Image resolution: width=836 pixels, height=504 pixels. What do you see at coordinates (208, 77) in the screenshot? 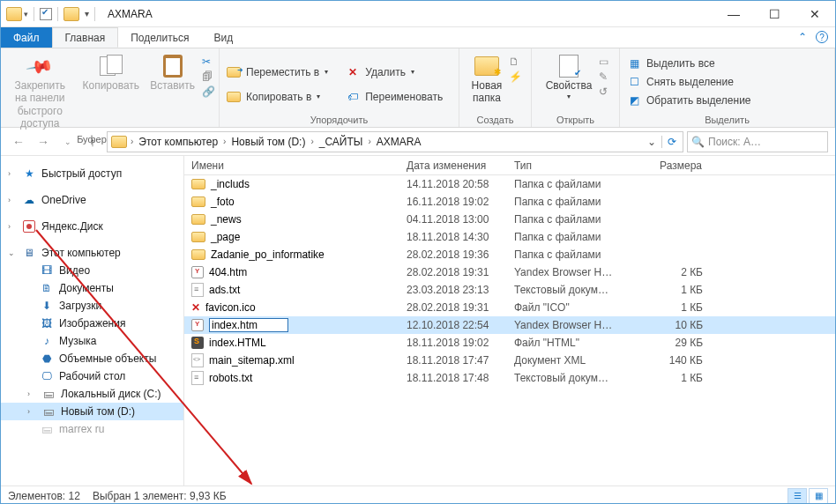
I see `copy-path-icon: 🗐` at bounding box center [208, 77].